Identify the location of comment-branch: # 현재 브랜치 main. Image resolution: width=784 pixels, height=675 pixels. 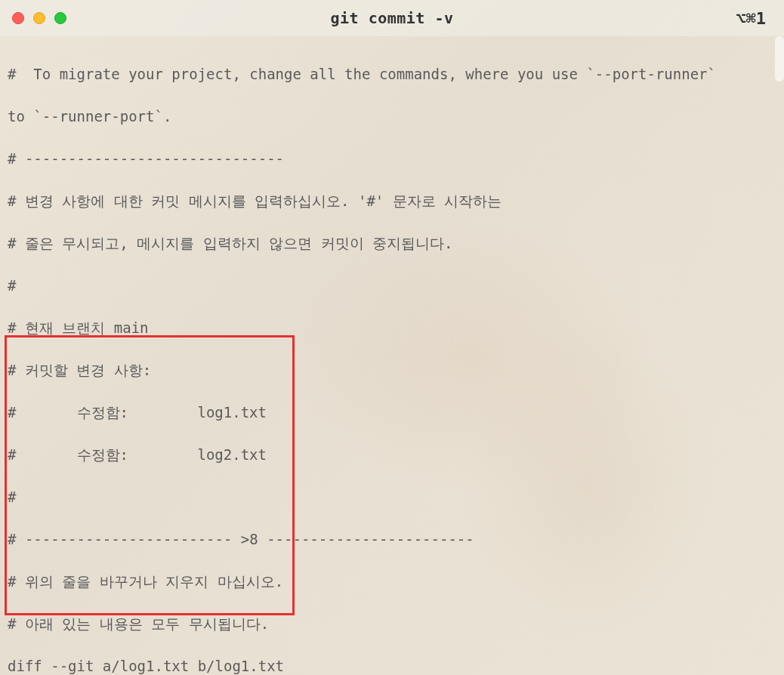
(392, 328).